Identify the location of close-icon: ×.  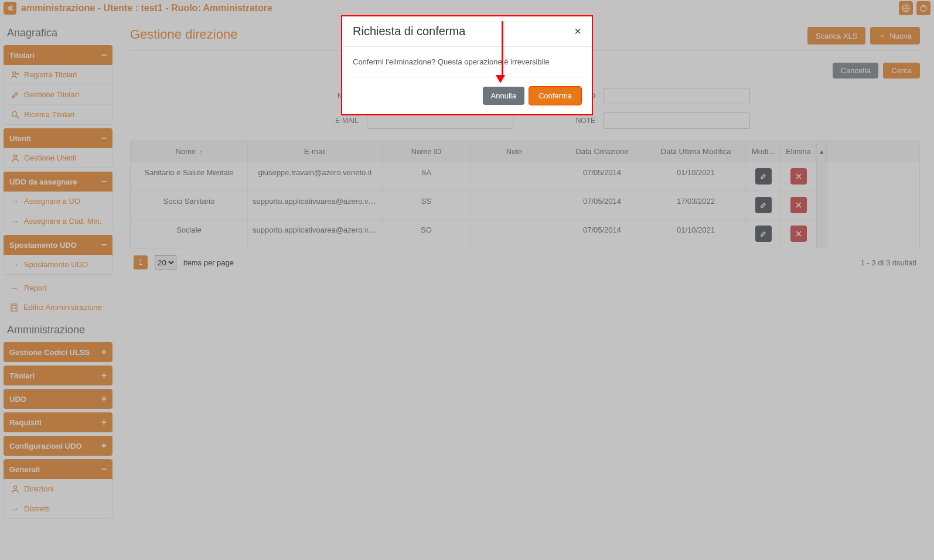
(578, 31).